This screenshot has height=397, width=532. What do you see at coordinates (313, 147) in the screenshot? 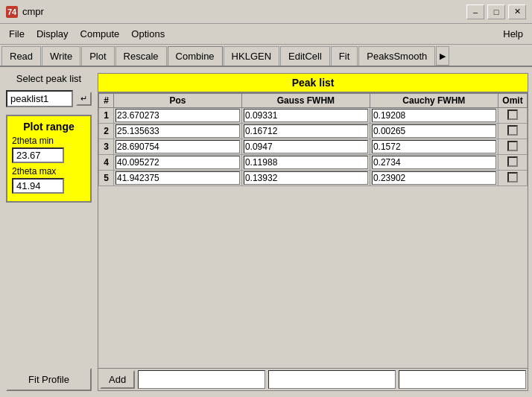
I see `table-row: 3` at bounding box center [313, 147].